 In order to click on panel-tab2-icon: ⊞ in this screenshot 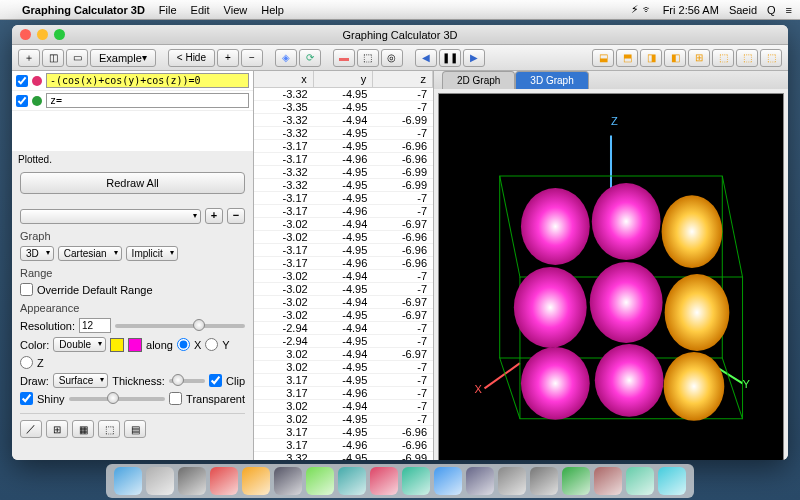, I will do `click(57, 429)`.